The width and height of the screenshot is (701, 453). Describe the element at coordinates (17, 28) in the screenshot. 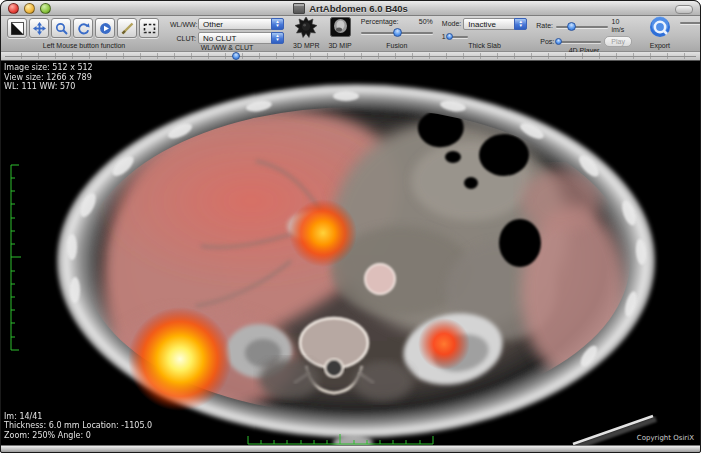

I see `contrast-tool-button` at that location.